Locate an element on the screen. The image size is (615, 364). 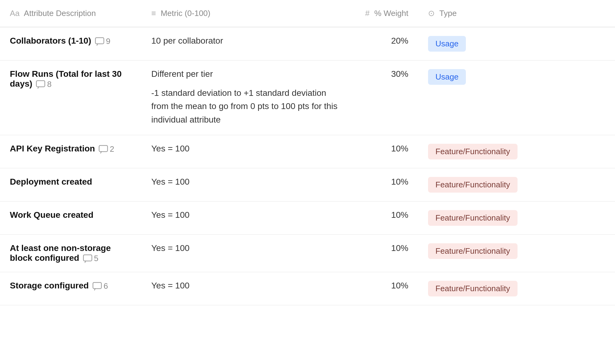
table-row: At least one non-storage block configure… is located at coordinates (308, 253).